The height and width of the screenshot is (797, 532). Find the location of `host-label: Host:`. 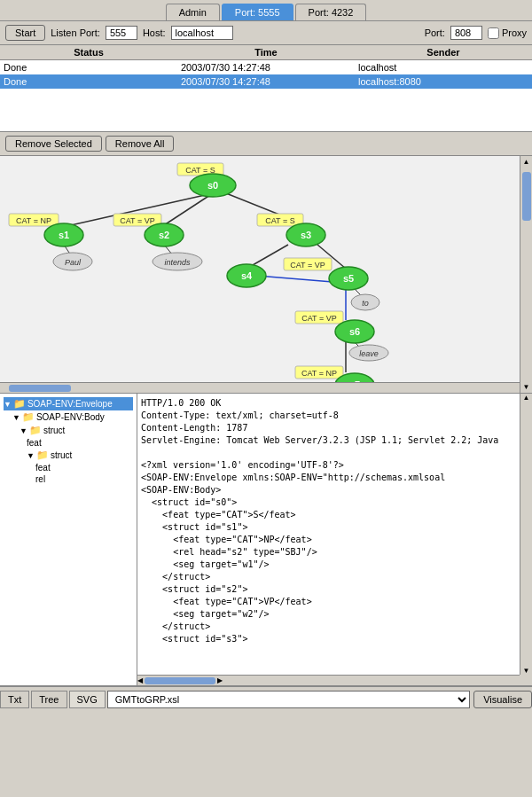

host-label: Host: is located at coordinates (154, 33).